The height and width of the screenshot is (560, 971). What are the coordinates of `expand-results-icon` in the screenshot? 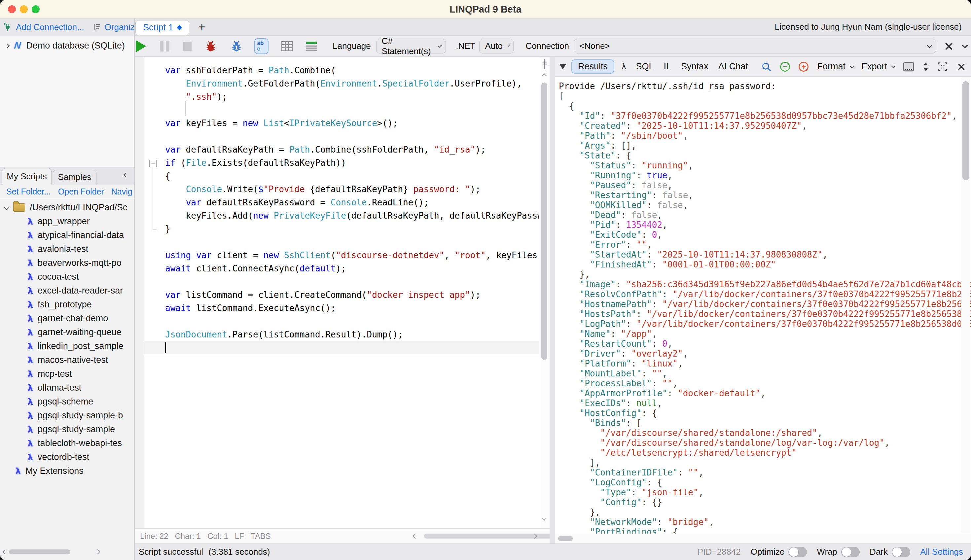 It's located at (943, 67).